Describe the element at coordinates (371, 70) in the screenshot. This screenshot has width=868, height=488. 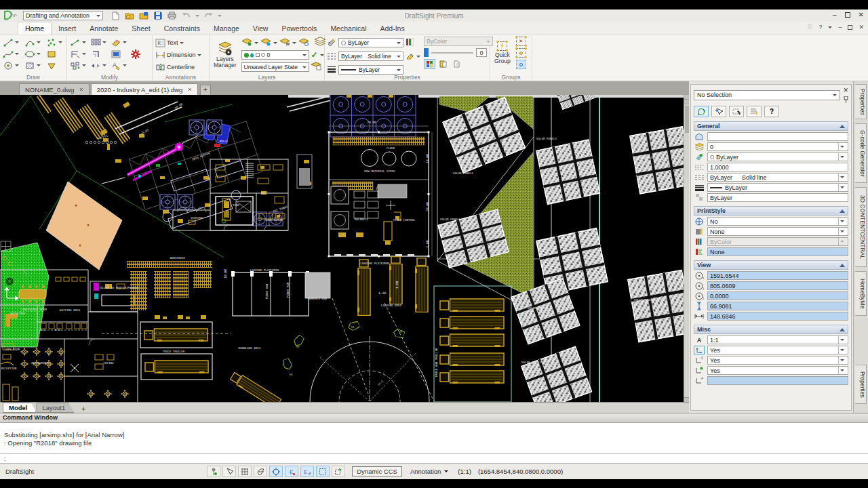
I see `lineweight-combo: ByLayer` at that location.